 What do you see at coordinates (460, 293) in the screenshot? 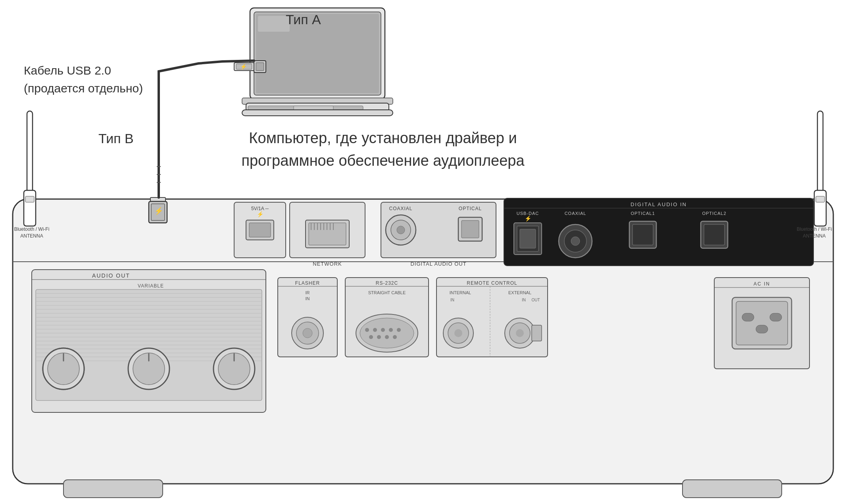
I see `svg-text: INTERNAL` at bounding box center [460, 293].